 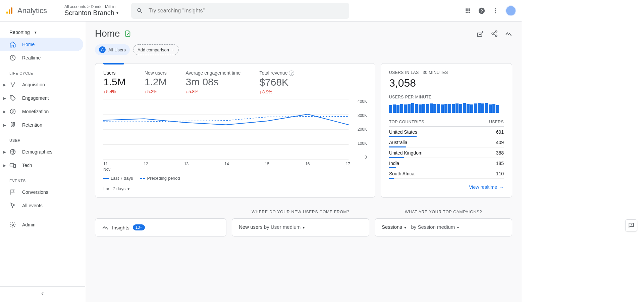 What do you see at coordinates (13, 85) in the screenshot?
I see `acquisition-icon` at bounding box center [13, 85].